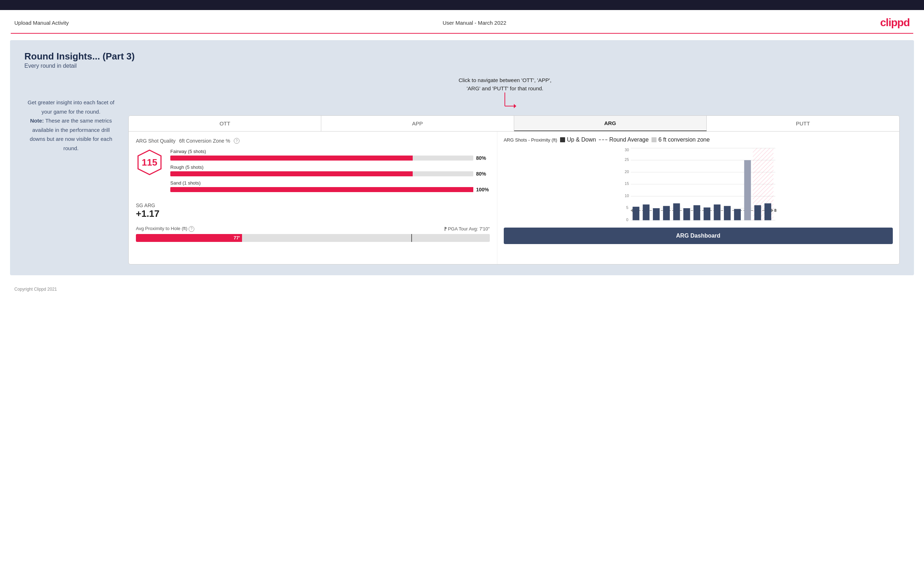 The image size is (924, 577). What do you see at coordinates (578, 140) in the screenshot?
I see `legend-up-down: Up & Down` at bounding box center [578, 140].